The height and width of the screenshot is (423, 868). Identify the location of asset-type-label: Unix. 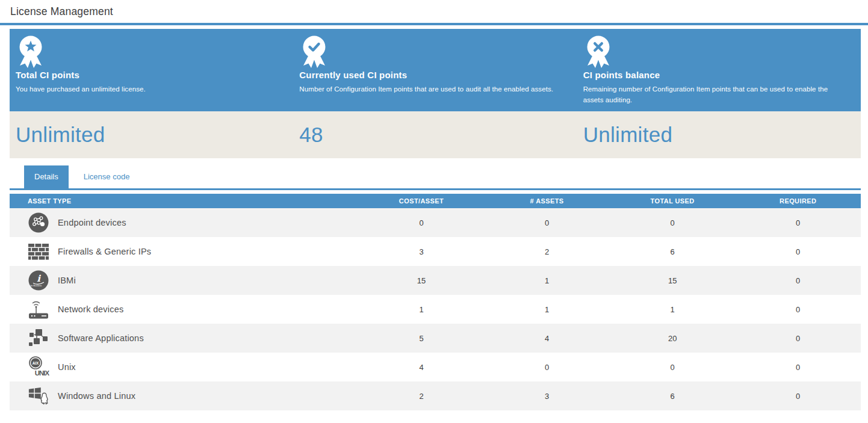
(67, 367).